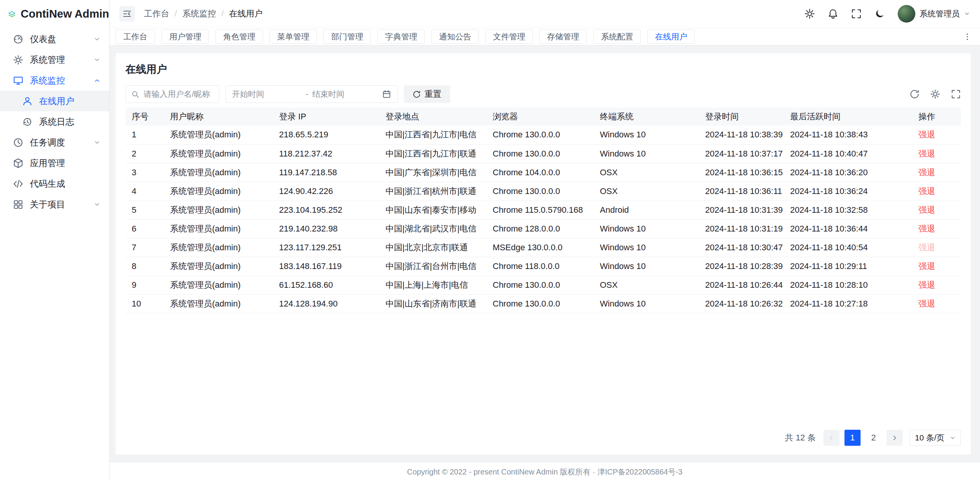  Describe the element at coordinates (853, 438) in the screenshot. I see `page-number-button: 1` at that location.